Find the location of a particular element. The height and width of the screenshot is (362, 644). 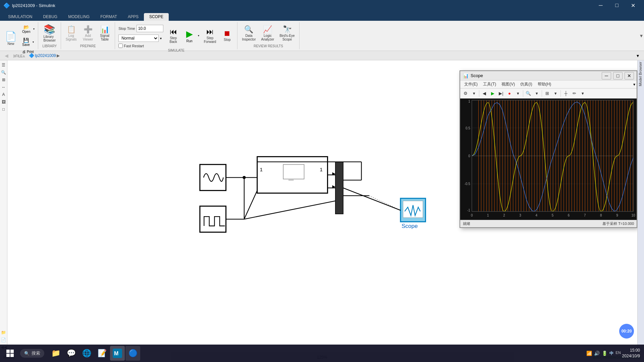

tab-simulation: SIMULATION is located at coordinates (20, 17).